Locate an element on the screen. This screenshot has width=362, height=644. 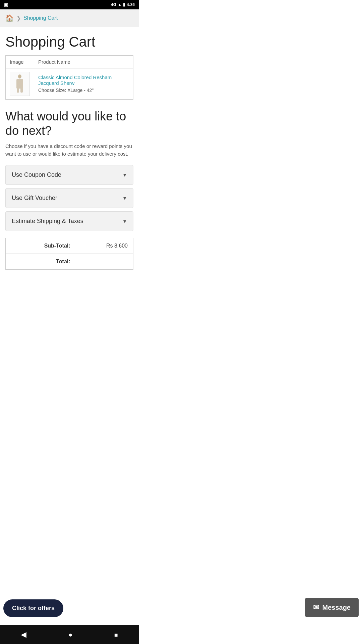
product-thumbnail is located at coordinates (20, 84).